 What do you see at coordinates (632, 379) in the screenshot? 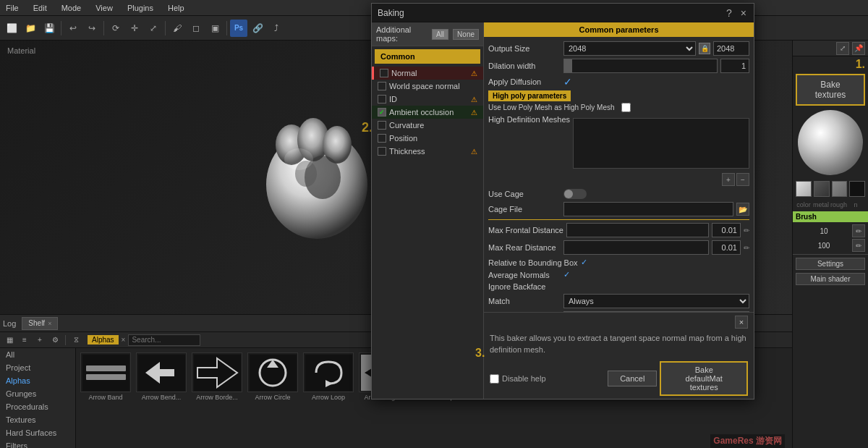
I see `cancel-button: Cancel` at bounding box center [632, 379].